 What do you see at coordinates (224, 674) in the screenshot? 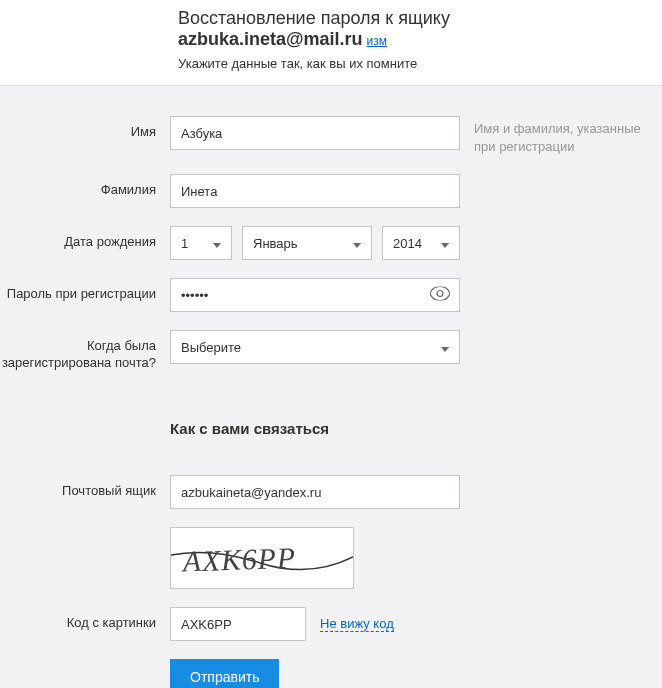
I see `submit-button: Отправить` at bounding box center [224, 674].